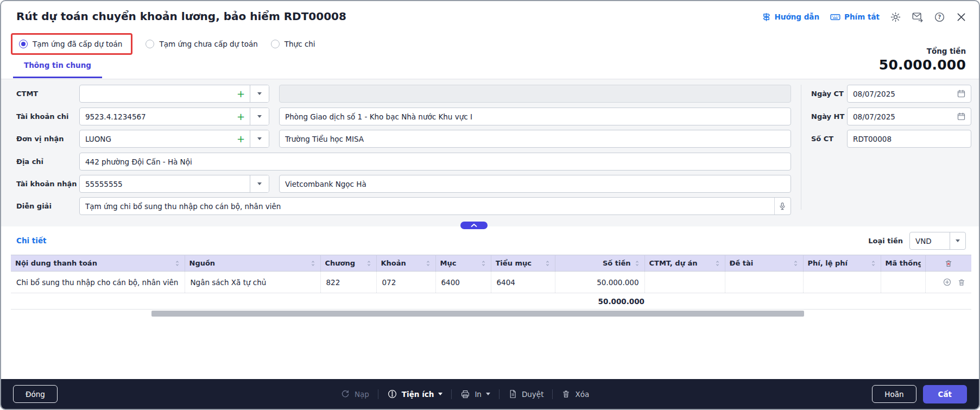 The image size is (980, 410). What do you see at coordinates (260, 93) in the screenshot?
I see `ctmt-dropdown-button` at bounding box center [260, 93].